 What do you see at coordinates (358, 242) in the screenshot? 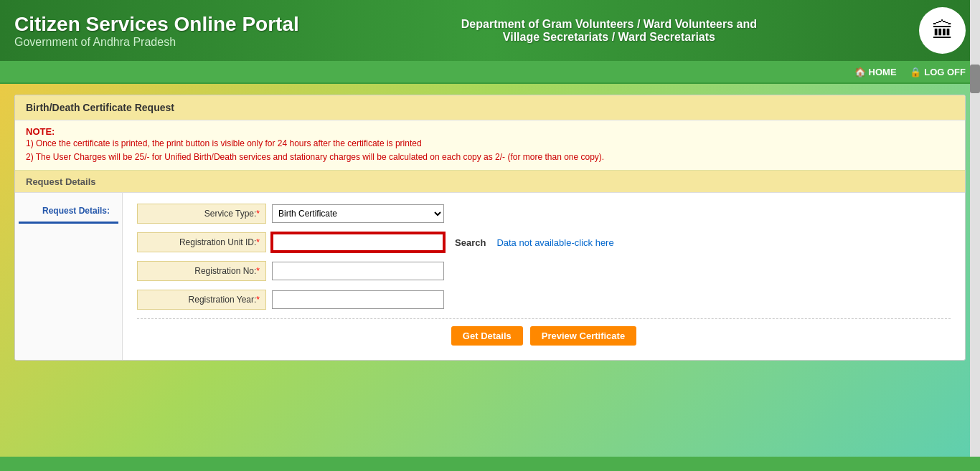
I see `reg-unit-id-input` at bounding box center [358, 242].